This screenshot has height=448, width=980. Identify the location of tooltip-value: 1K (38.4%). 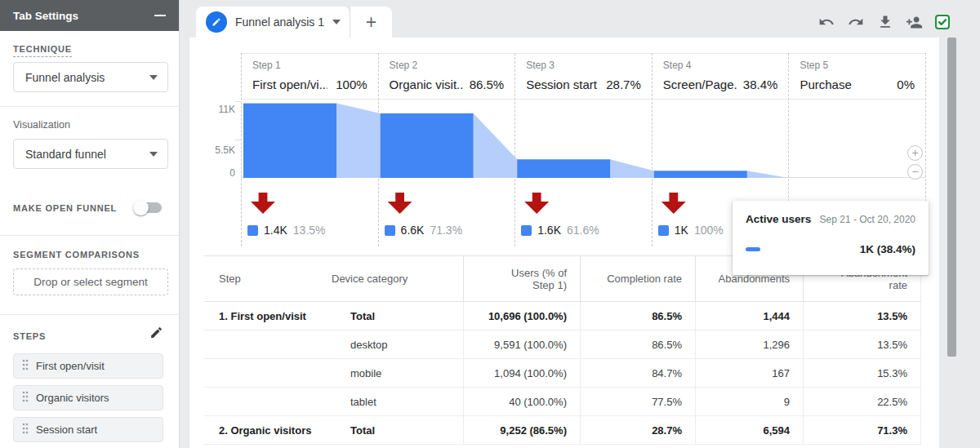
(888, 250).